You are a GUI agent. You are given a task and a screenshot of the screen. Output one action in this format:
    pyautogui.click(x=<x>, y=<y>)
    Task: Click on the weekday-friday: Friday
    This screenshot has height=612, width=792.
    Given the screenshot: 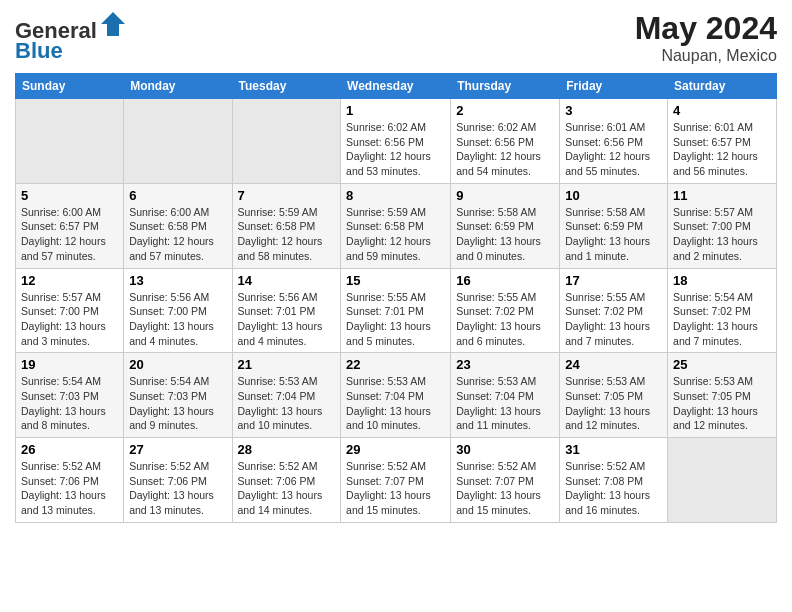 What is the action you would take?
    pyautogui.click(x=614, y=86)
    